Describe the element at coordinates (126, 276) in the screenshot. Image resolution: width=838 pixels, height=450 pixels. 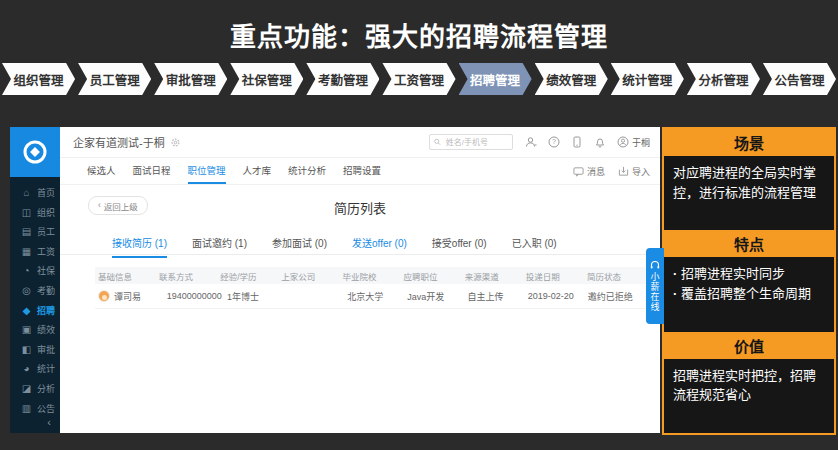
I see `column-header: 基础信息` at that location.